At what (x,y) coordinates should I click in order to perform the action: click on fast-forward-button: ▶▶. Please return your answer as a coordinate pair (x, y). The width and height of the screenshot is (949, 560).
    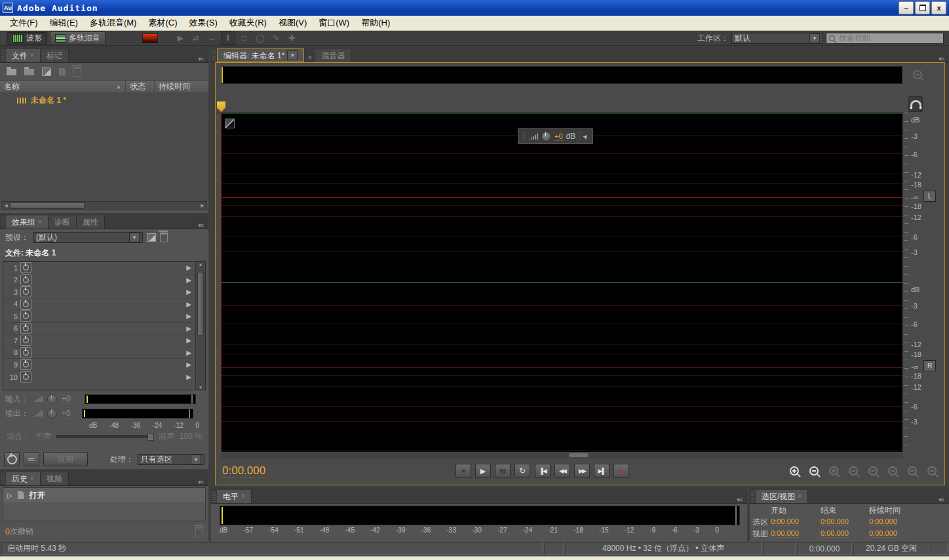
    Looking at the image, I should click on (582, 471).